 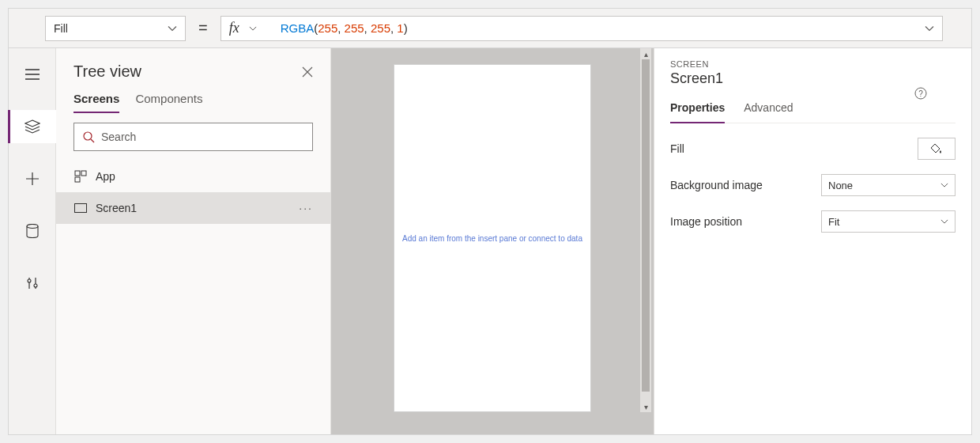 I want to click on rail-insert, so click(x=32, y=179).